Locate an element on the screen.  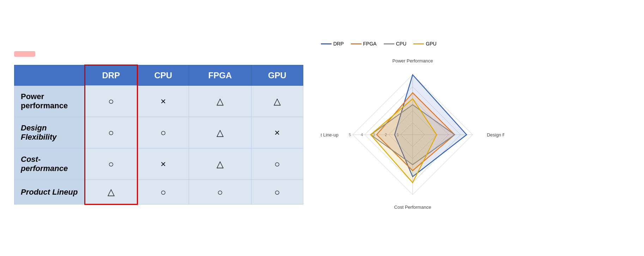
cell-3-2: ○ is located at coordinates (220, 192).